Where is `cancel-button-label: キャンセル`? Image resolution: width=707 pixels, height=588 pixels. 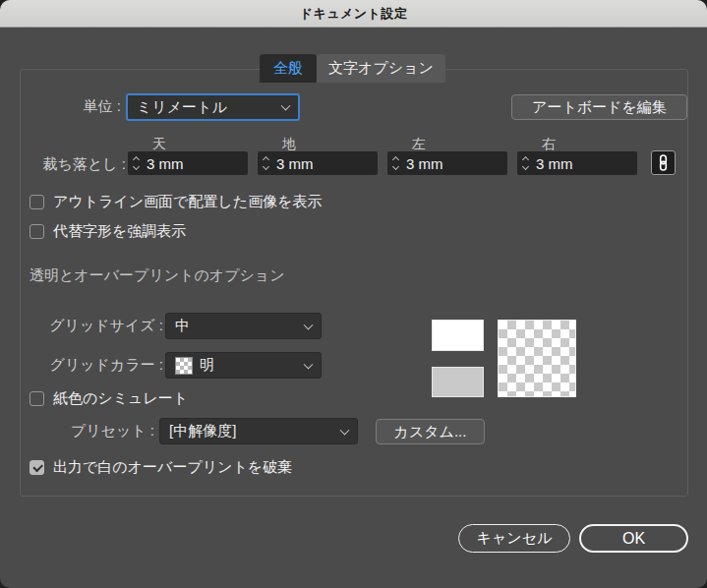 cancel-button-label: キャンセル is located at coordinates (515, 539).